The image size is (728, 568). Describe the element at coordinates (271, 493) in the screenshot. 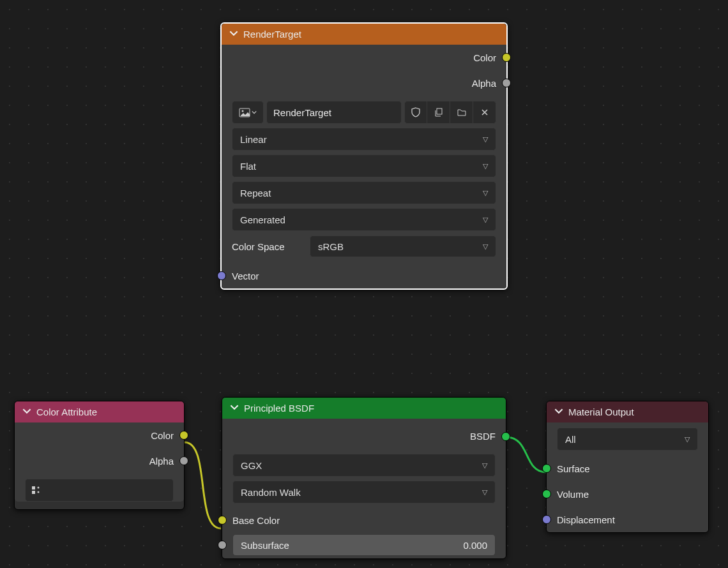

I see `dropdown-value: Random Walk` at that location.